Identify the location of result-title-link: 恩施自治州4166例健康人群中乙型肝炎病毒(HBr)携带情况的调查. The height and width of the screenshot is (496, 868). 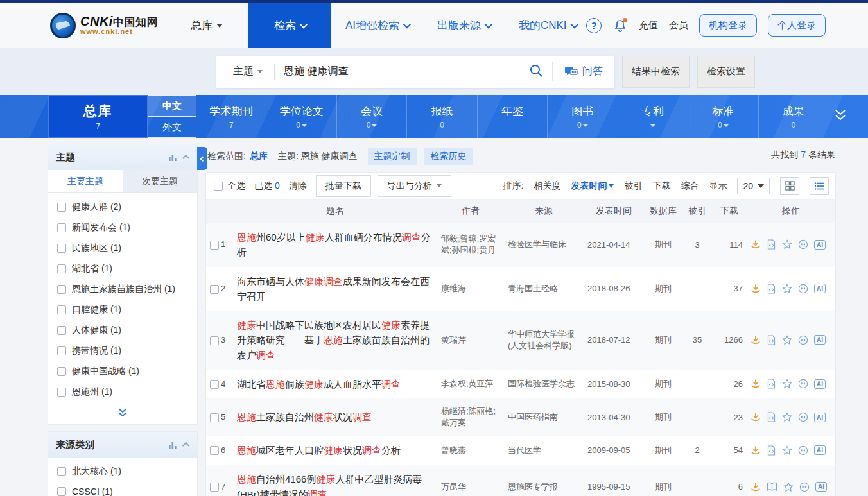
(329, 485).